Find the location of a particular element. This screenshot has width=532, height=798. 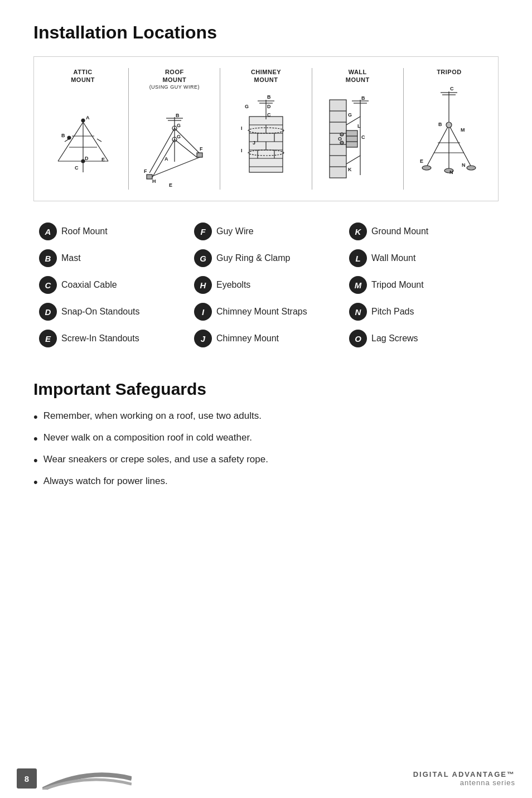

safeguard-text-2: Never walk on a composition roof in cold… is located at coordinates (148, 438).